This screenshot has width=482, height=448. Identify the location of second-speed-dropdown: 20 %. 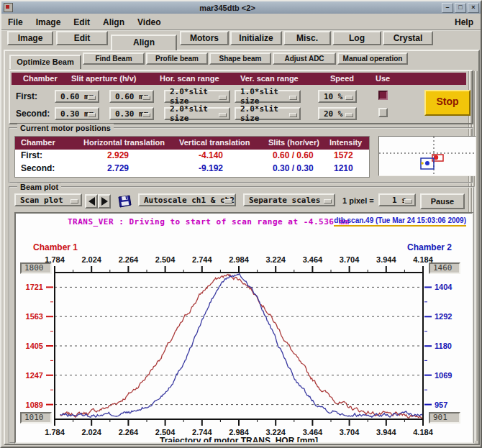
(337, 114).